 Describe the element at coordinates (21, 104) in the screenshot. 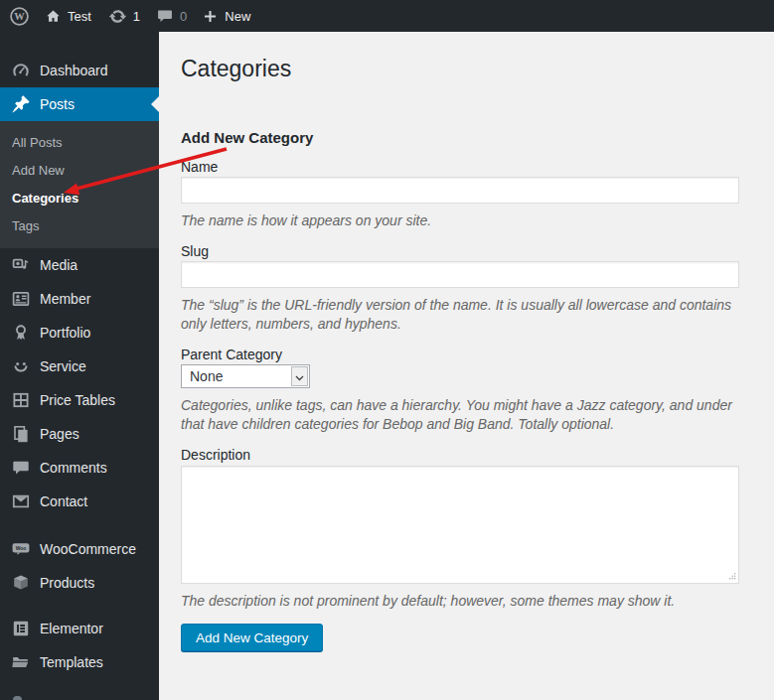

I see `pushpin-icon` at that location.